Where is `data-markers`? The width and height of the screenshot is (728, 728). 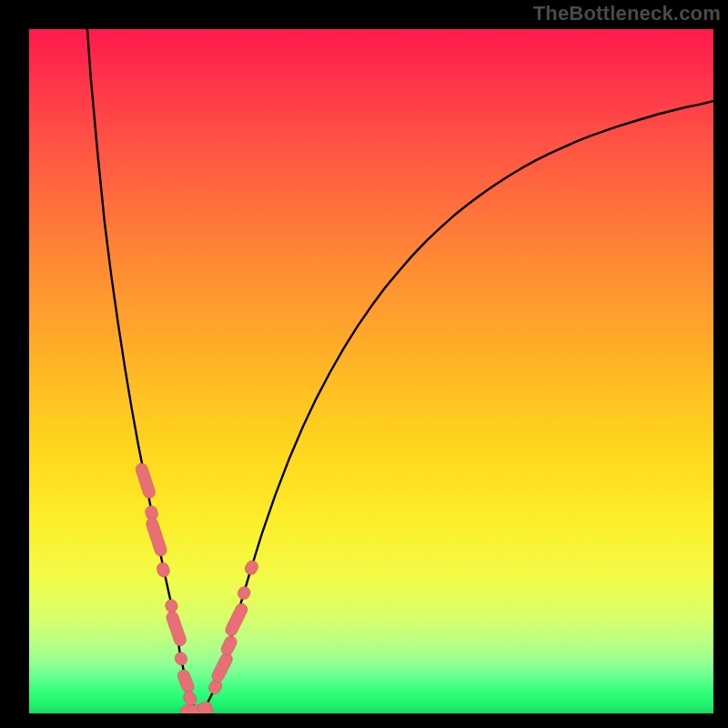
data-markers is located at coordinates (197, 588).